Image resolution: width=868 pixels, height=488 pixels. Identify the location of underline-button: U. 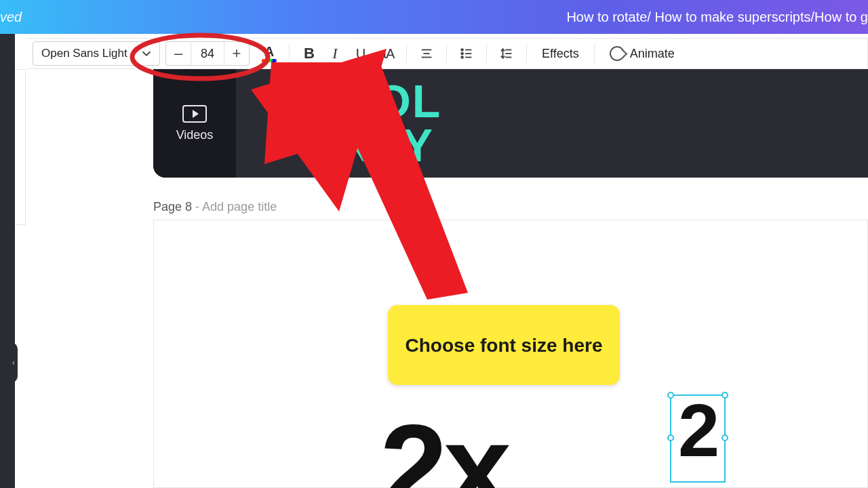
(361, 54).